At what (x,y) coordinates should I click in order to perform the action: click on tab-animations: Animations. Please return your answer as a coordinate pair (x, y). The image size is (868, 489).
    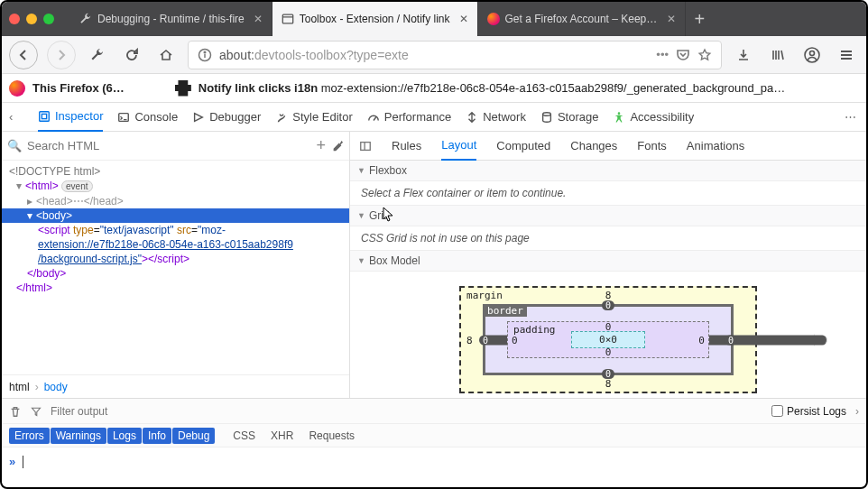
    Looking at the image, I should click on (716, 146).